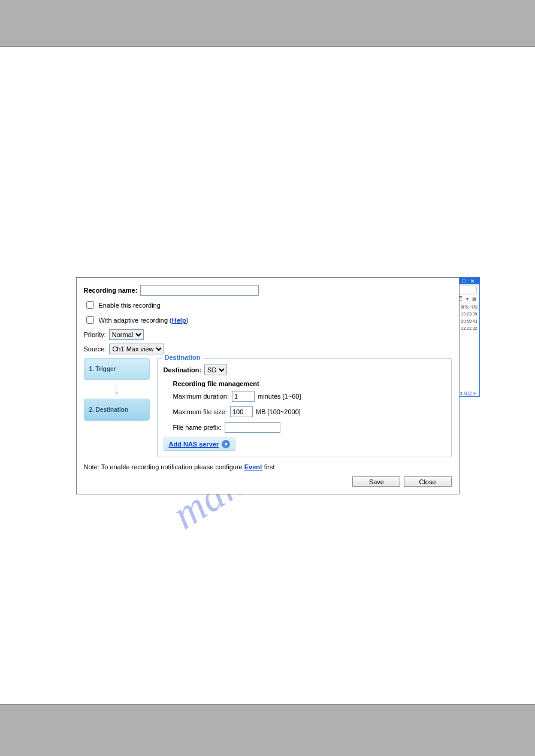 The height and width of the screenshot is (756, 535). Describe the element at coordinates (253, 467) in the screenshot. I see `event-link: Event` at that location.